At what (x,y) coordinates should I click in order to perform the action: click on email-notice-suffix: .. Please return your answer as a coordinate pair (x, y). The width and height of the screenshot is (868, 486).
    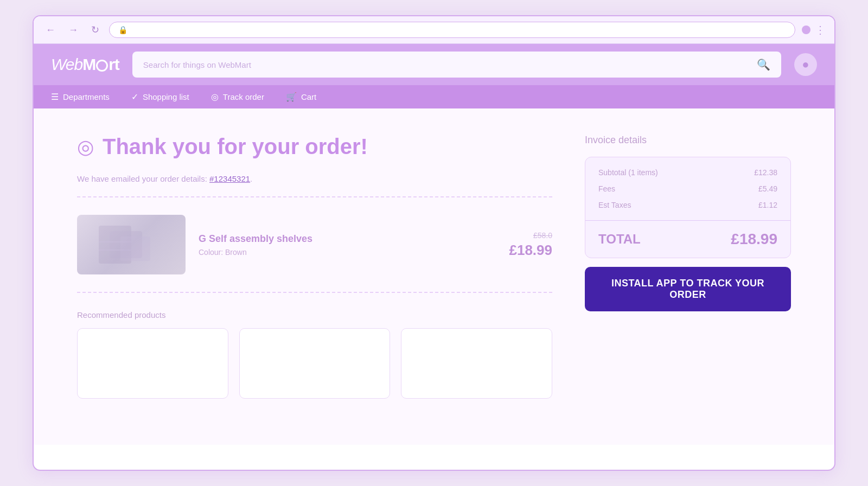
    Looking at the image, I should click on (251, 179).